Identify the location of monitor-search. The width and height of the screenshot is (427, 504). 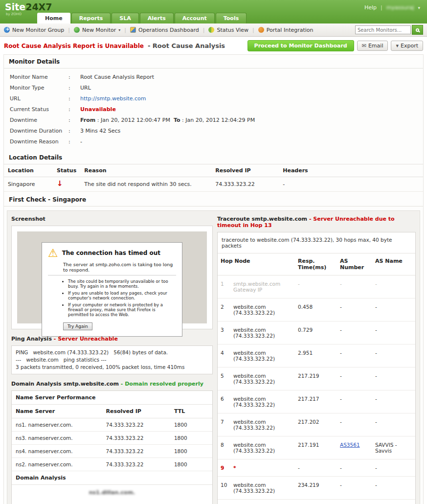
(389, 30).